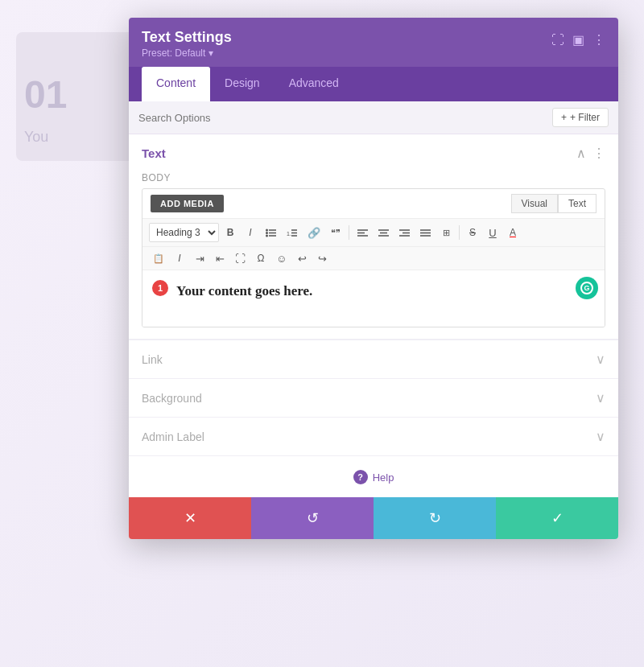 This screenshot has width=644, height=667. Describe the element at coordinates (190, 518) in the screenshot. I see `cancel-button: ✕` at that location.